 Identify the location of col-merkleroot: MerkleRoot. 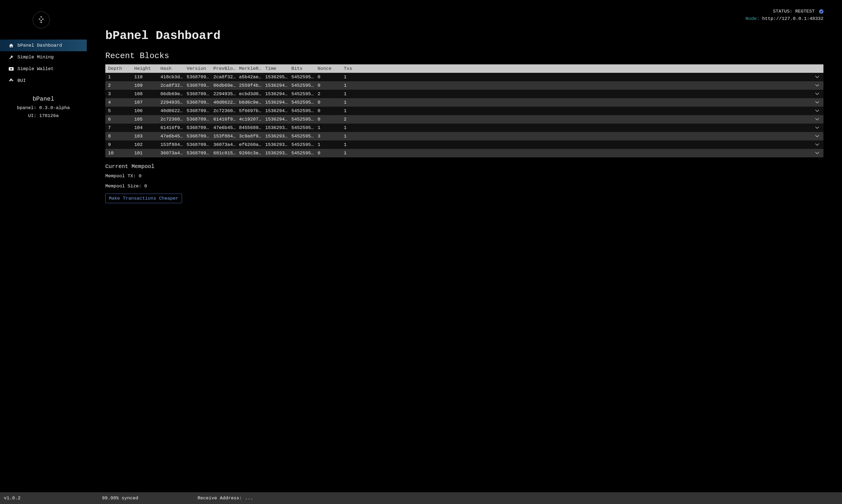
(252, 69).